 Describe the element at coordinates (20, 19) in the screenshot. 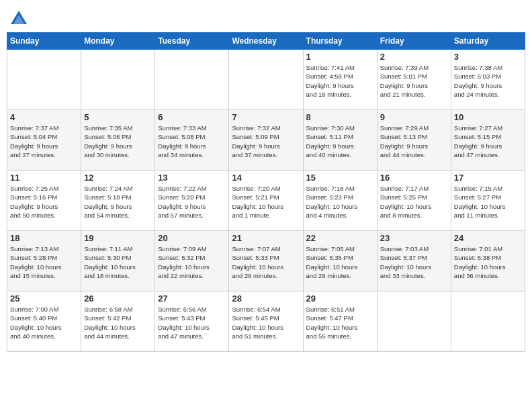

I see `logo` at that location.